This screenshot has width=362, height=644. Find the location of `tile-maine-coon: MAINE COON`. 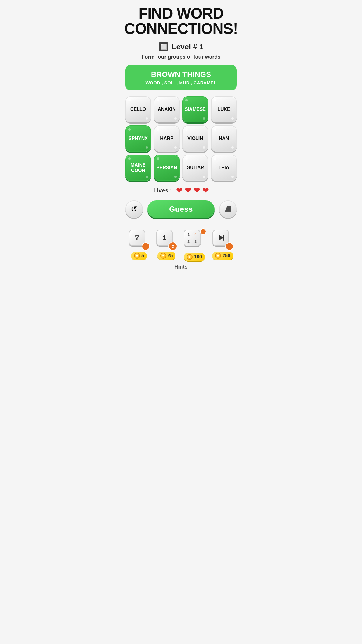

tile-maine-coon: MAINE COON is located at coordinates (138, 168).